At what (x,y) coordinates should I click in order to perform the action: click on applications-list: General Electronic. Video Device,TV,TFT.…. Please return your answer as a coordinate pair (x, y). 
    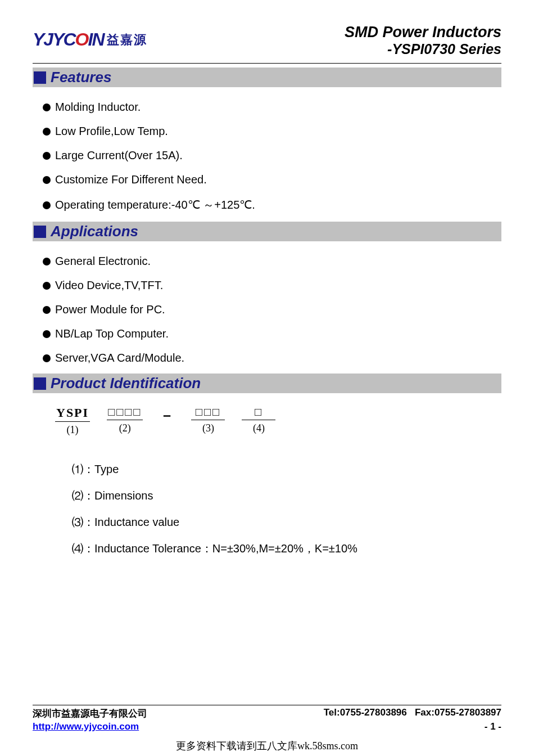
    Looking at the image, I should click on (267, 307).